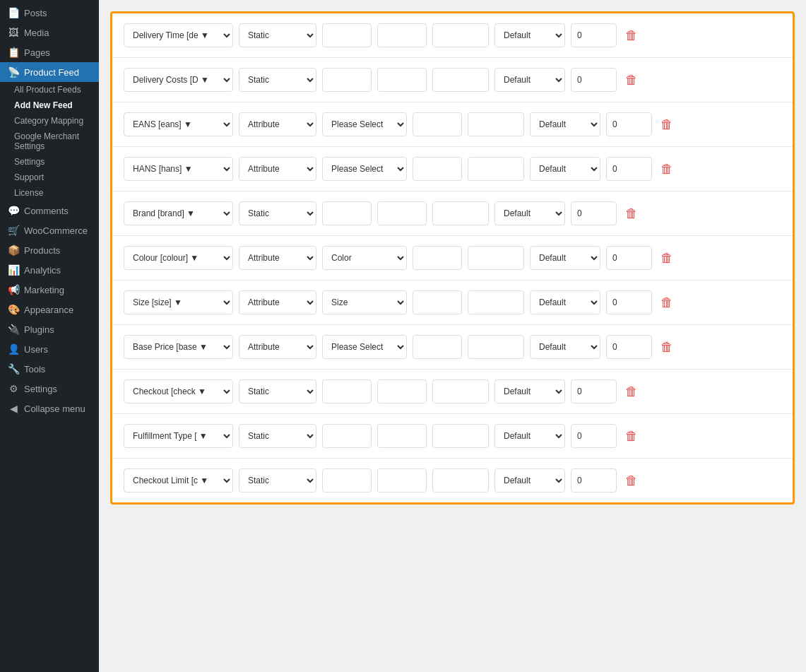 Image resolution: width=806 pixels, height=672 pixels. Describe the element at coordinates (49, 211) in the screenshot. I see `sidebar-item-comments: 💬 Comments` at that location.